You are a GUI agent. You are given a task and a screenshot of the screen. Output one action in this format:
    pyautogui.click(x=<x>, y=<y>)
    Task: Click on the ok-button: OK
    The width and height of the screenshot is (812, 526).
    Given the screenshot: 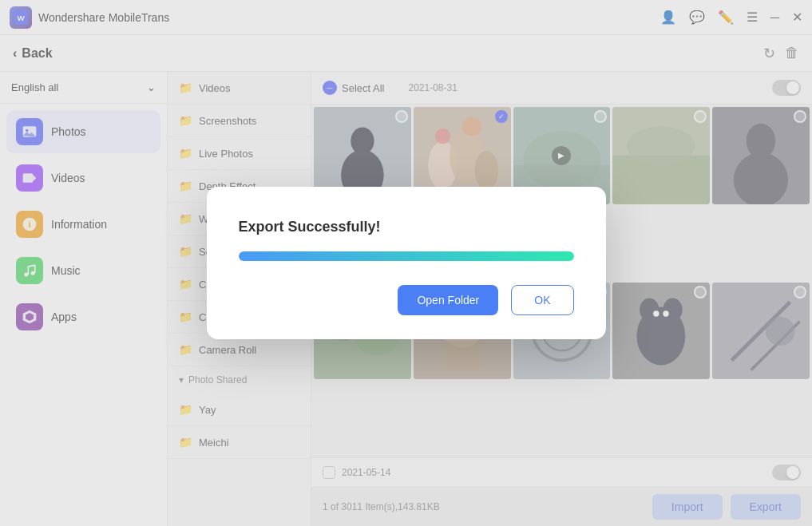 What is the action you would take?
    pyautogui.click(x=542, y=300)
    